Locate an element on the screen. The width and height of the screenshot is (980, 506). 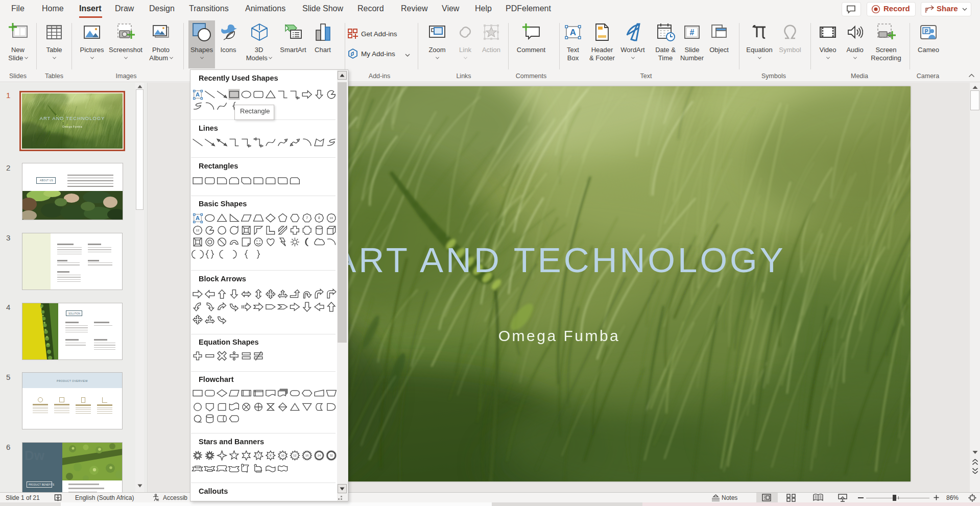
svg-text: 24 is located at coordinates (319, 455).